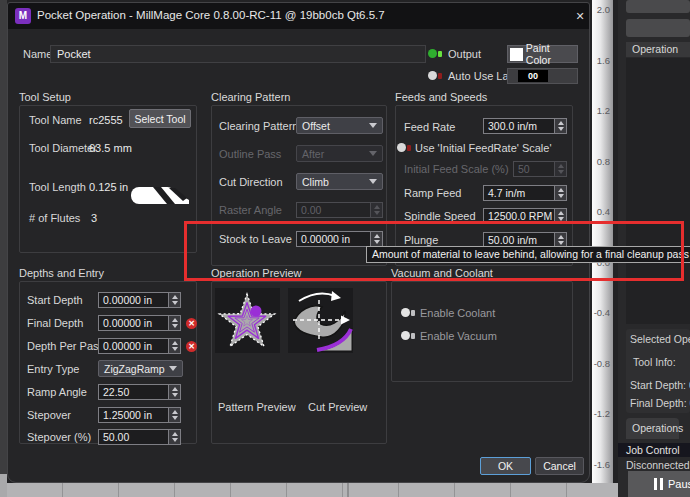 This screenshot has height=497, width=690. What do you see at coordinates (4, 486) in the screenshot?
I see `background-left-edge-bottom` at bounding box center [4, 486].